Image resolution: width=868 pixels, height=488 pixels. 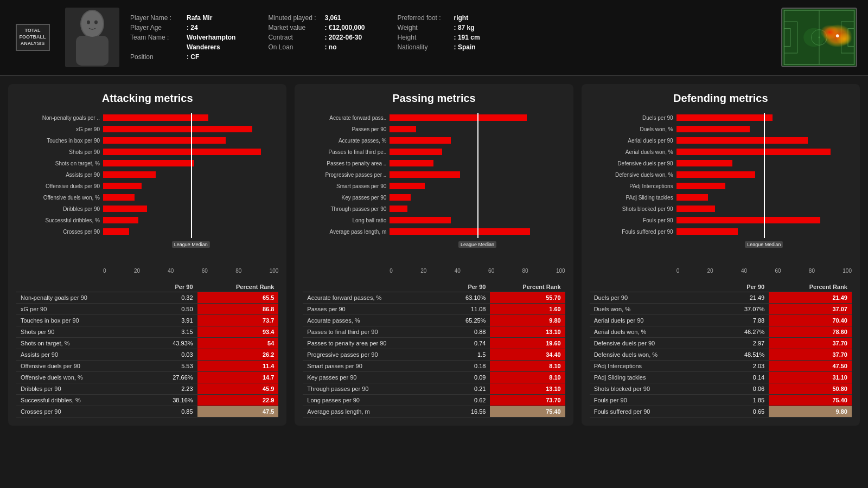 What do you see at coordinates (720, 232) in the screenshot?
I see `chart-bar-row: Fouls suffered per 90` at bounding box center [720, 232].